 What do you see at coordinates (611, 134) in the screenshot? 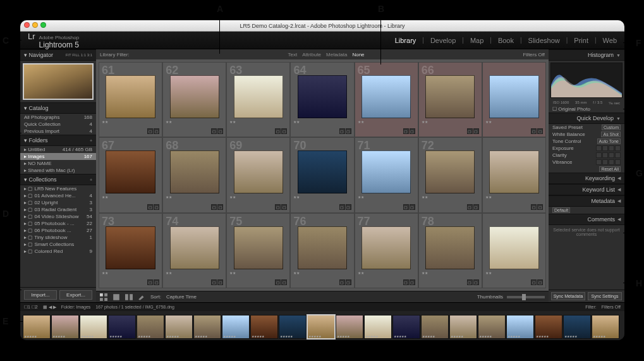
I see `wb-value: As Shot` at bounding box center [611, 134].